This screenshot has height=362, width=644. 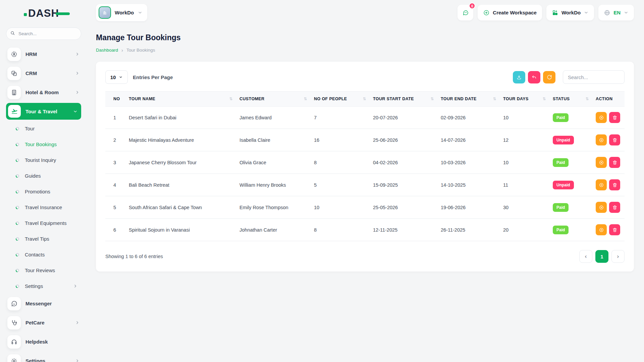 I want to click on cell-start-date: 12-11-2025, so click(x=404, y=230).